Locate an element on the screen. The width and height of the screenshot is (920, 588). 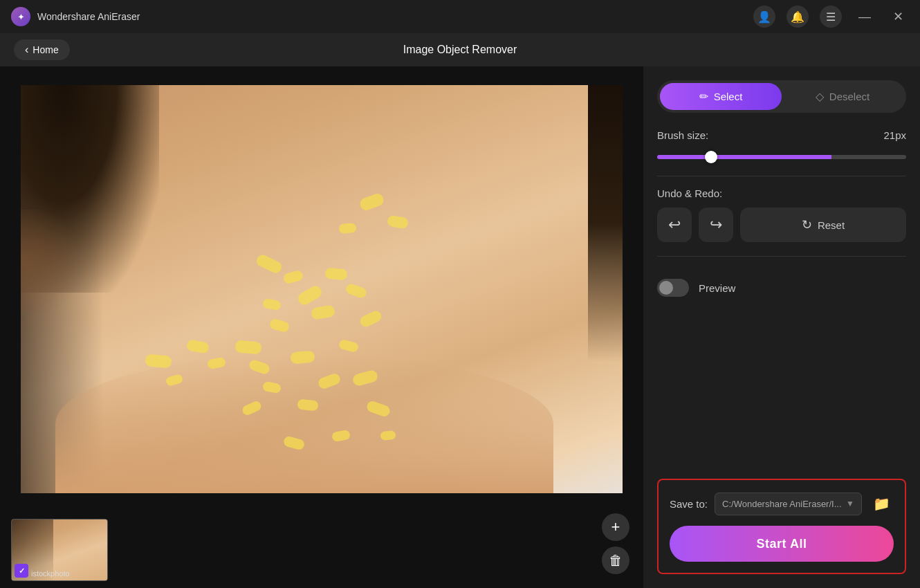
titlebar-left: ✦ Wondershare AniEraser is located at coordinates (75, 17).